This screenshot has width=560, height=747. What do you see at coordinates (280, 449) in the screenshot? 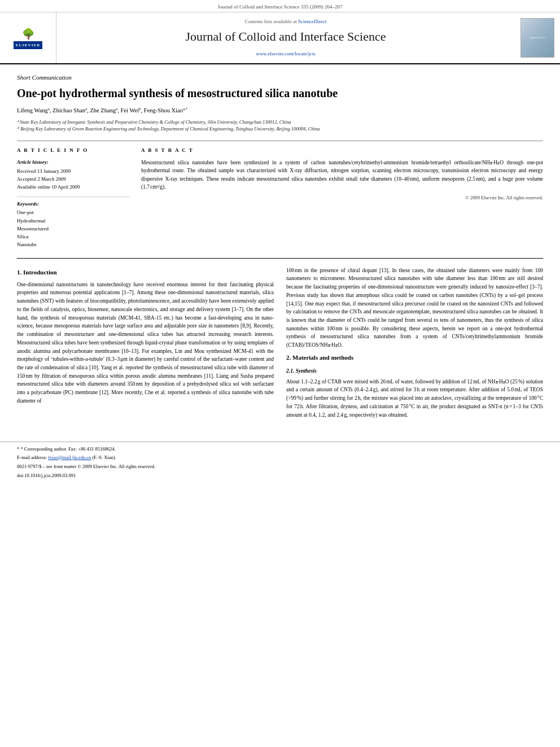
I see `corresponding-author-note: * * Corresponding author. Fax: +86 431 8…` at bounding box center [280, 449].